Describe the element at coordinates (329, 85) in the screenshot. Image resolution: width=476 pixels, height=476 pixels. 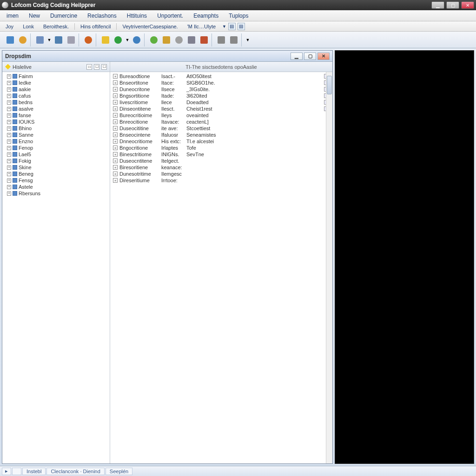
I see `scrollbar-thumb` at that location.